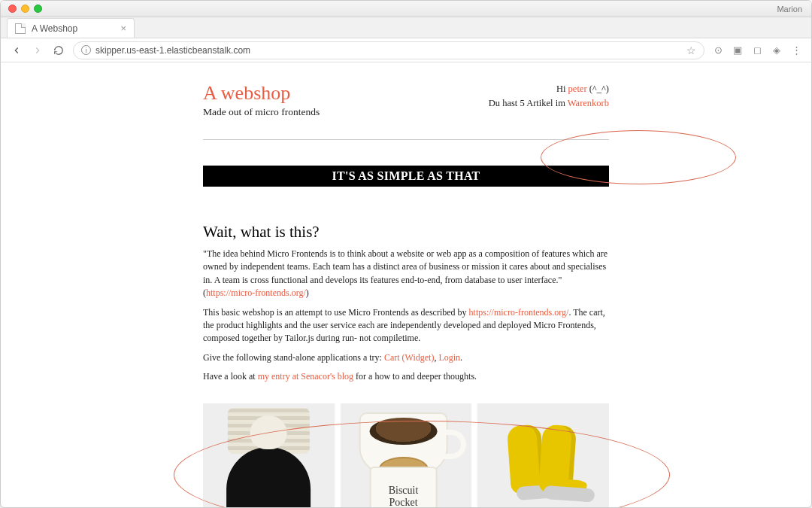 This screenshot has width=812, height=508. What do you see at coordinates (549, 96) in the screenshot?
I see `user-box: Hi peter (^_^) Du hast 5 Artikel im Ware…` at bounding box center [549, 96].